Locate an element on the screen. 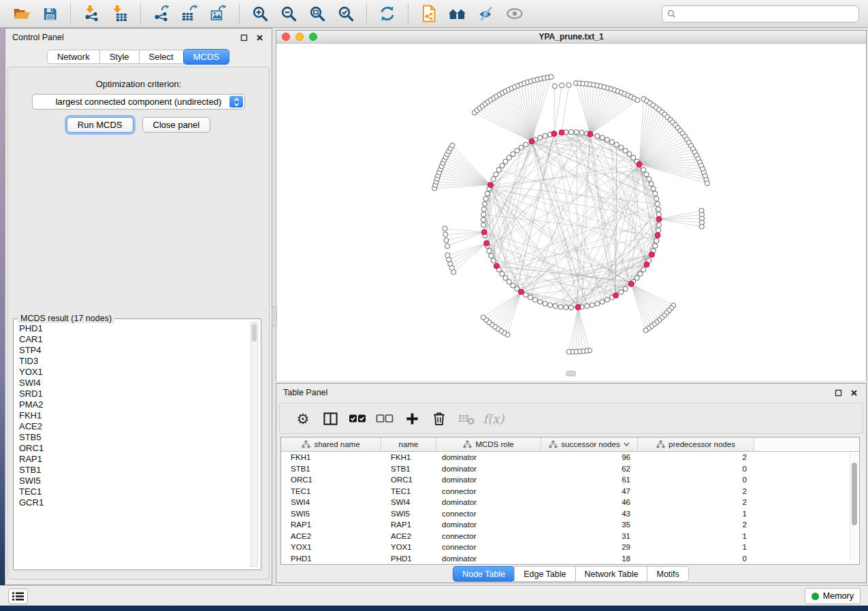 Image resolution: width=868 pixels, height=611 pixels. table-cell: 31 is located at coordinates (590, 536).